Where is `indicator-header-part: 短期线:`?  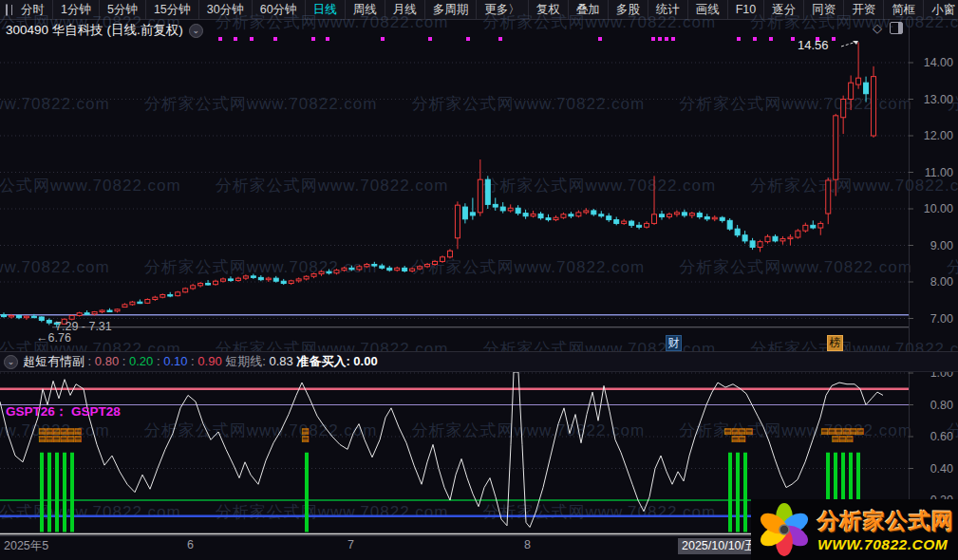
indicator-header-part: 短期线: is located at coordinates (246, 361).